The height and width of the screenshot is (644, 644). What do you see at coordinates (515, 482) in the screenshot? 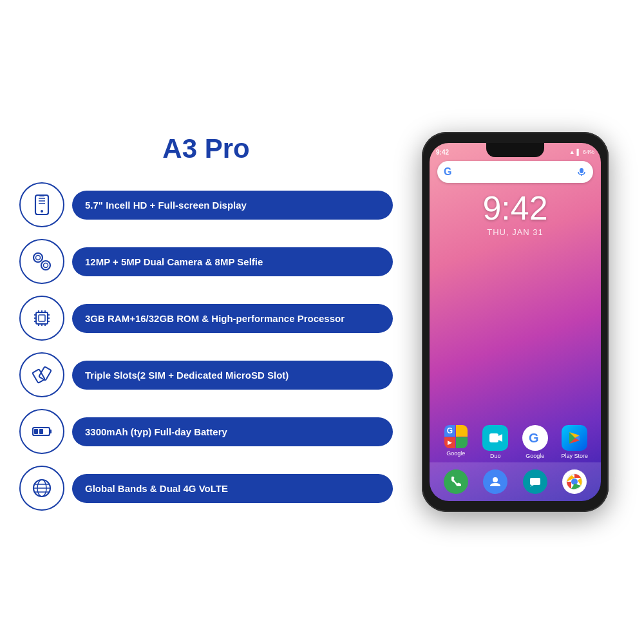
I see `phone-dock` at bounding box center [515, 482].